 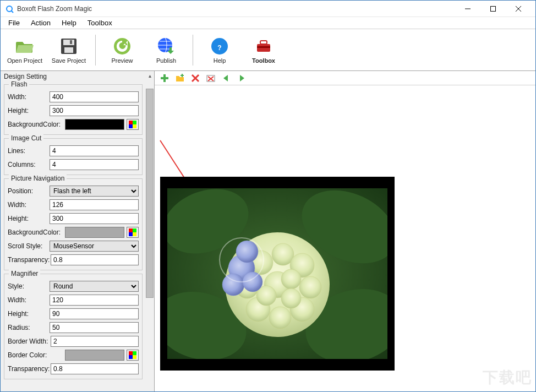 What do you see at coordinates (94, 205) in the screenshot?
I see `picnav-width-input` at bounding box center [94, 205].